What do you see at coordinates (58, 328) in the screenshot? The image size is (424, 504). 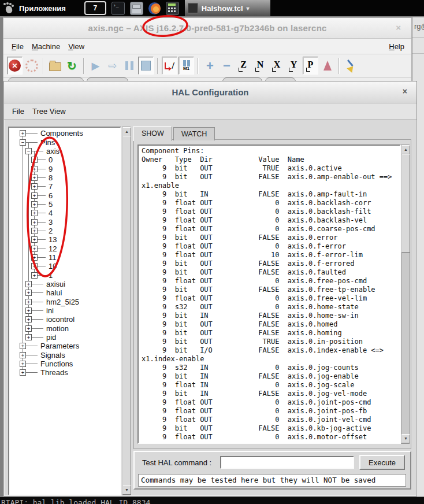 I see `tree-item-label: motion` at bounding box center [58, 328].